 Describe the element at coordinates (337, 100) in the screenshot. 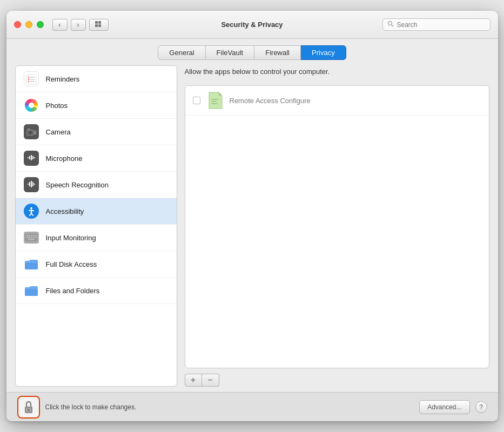

I see `table-row: Remote Access Configure` at that location.